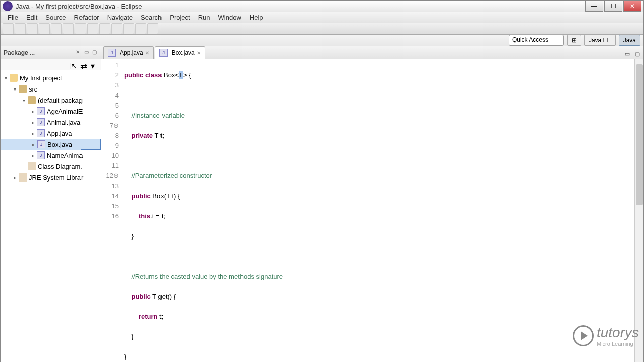 This screenshot has height=362, width=644. I want to click on maximize-button: ☐, so click(613, 6).